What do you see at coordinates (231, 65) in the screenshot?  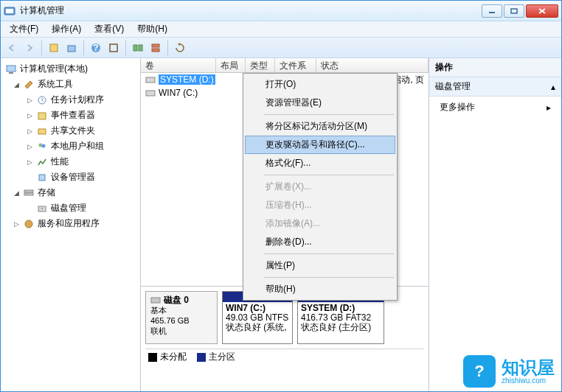 I see `col-layout: 布局` at bounding box center [231, 65].